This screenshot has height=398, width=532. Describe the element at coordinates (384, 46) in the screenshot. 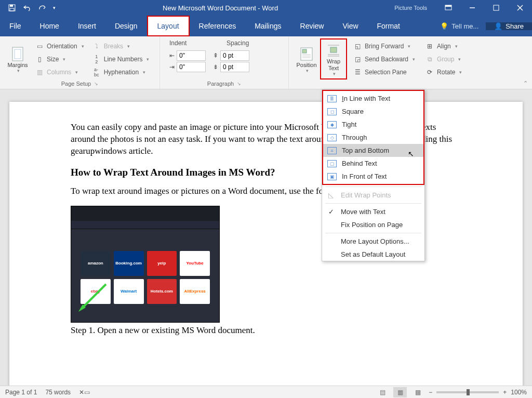

I see `bring-forward-button: ◱Bring Forward▾` at that location.